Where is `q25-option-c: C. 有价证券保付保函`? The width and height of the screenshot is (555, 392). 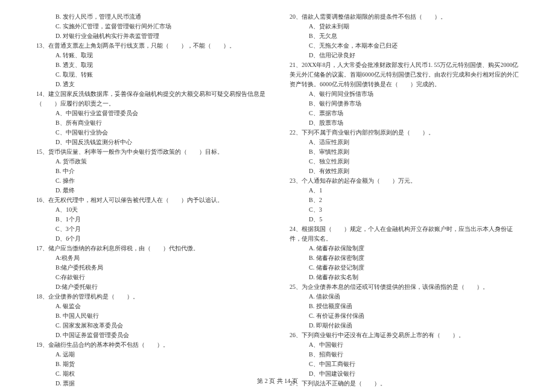
q25-option-c: C. 有价证券保付保函 is located at coordinates (404, 316).